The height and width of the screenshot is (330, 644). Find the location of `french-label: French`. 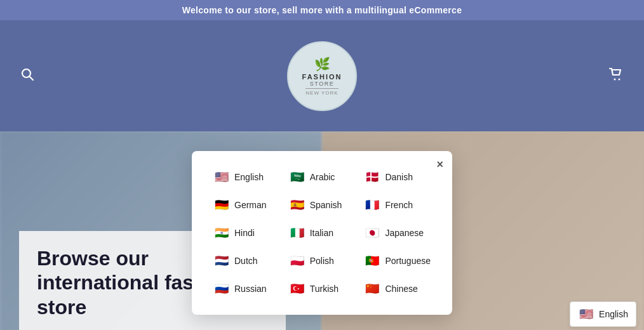

french-label: French is located at coordinates (399, 205).